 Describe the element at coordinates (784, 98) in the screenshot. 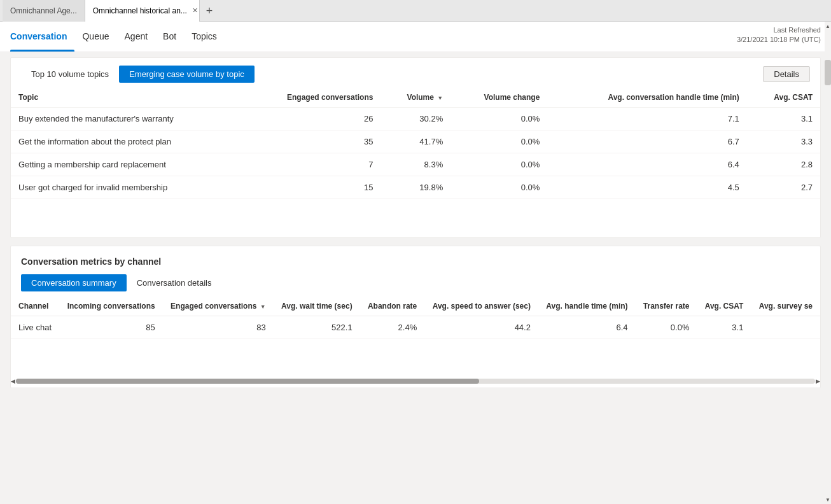

I see `col-avg-csat: Avg. CSAT` at that location.